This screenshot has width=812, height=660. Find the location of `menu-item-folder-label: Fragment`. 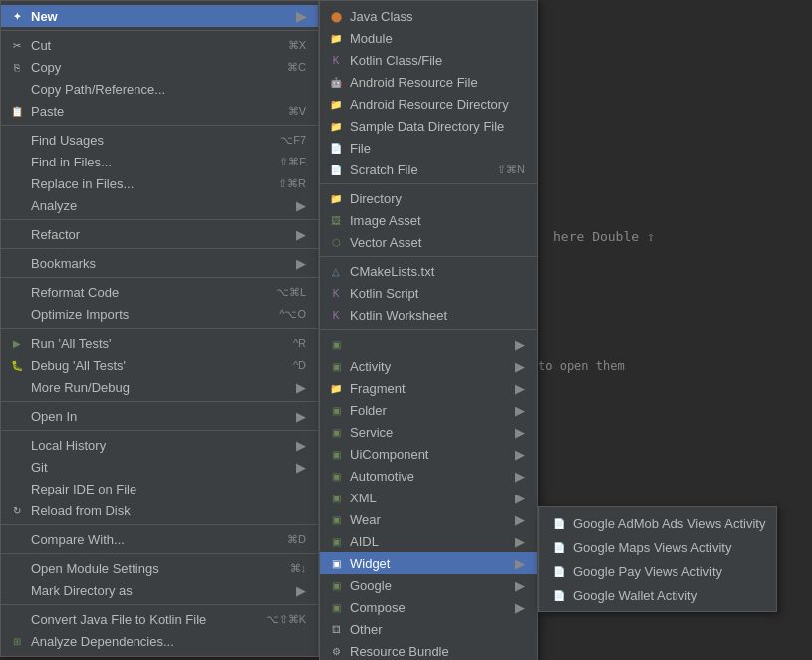

menu-item-folder-label: Fragment is located at coordinates (430, 389).